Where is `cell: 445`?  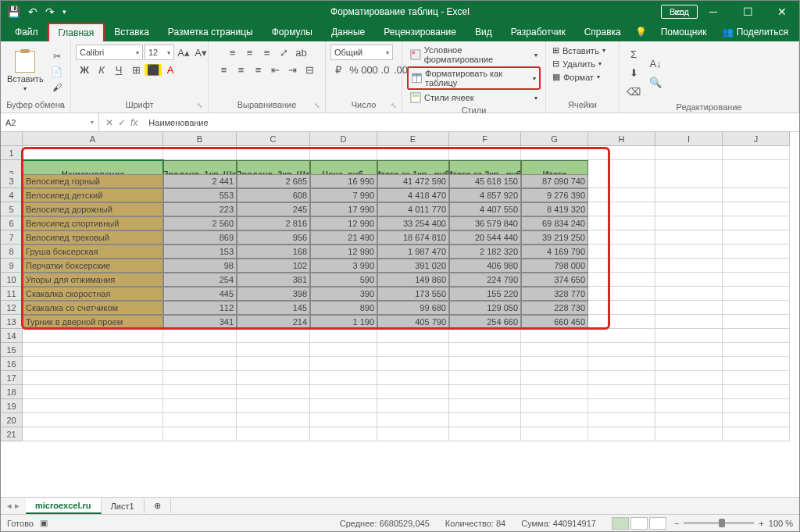
cell: 445 is located at coordinates (200, 294).